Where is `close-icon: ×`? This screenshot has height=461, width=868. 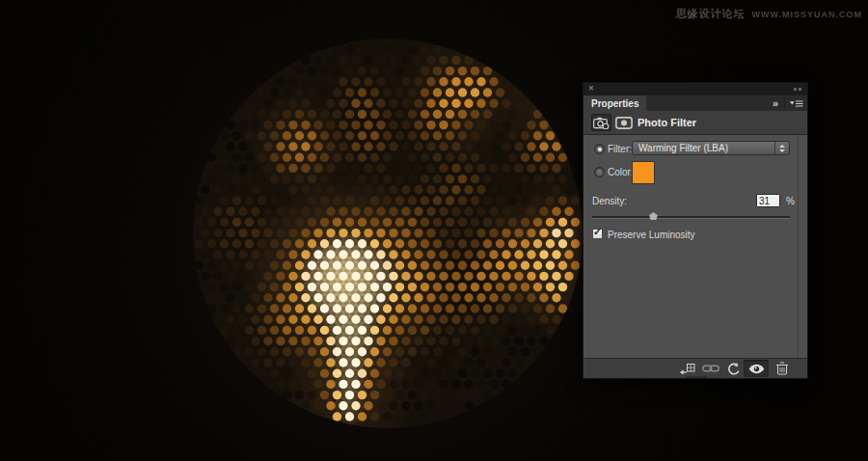
close-icon: × is located at coordinates (591, 89).